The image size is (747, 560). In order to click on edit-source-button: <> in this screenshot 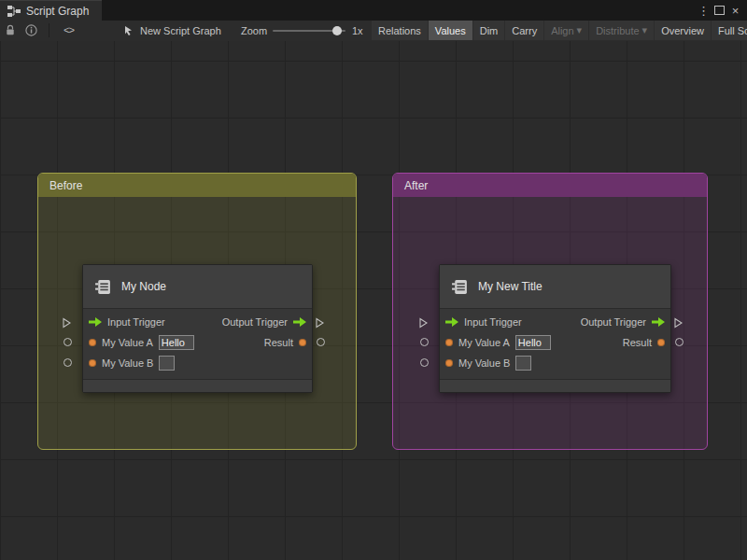, I will do `click(69, 30)`.